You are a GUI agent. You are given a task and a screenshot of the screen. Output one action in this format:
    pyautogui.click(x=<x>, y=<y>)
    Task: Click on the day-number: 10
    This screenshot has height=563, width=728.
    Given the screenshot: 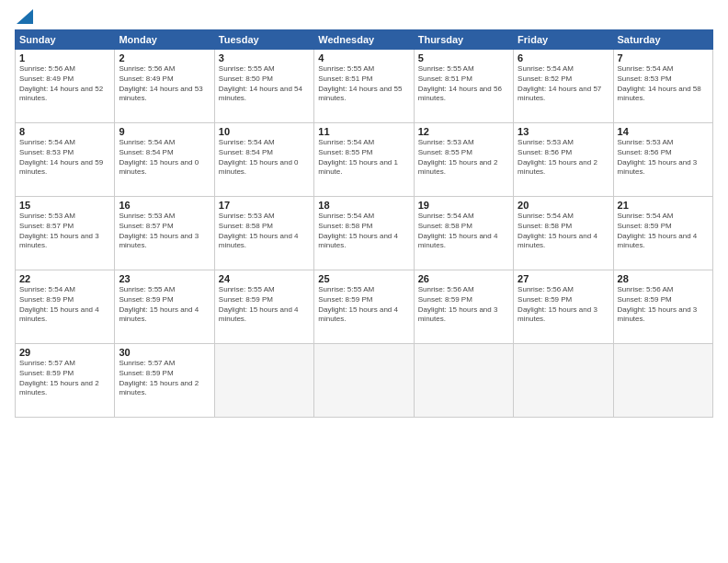 What is the action you would take?
    pyautogui.click(x=265, y=132)
    